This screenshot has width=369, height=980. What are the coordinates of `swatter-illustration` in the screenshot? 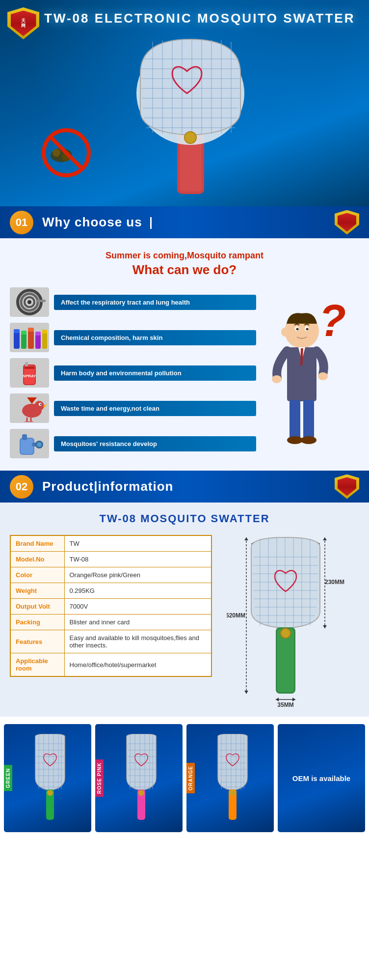 It's located at (189, 115).